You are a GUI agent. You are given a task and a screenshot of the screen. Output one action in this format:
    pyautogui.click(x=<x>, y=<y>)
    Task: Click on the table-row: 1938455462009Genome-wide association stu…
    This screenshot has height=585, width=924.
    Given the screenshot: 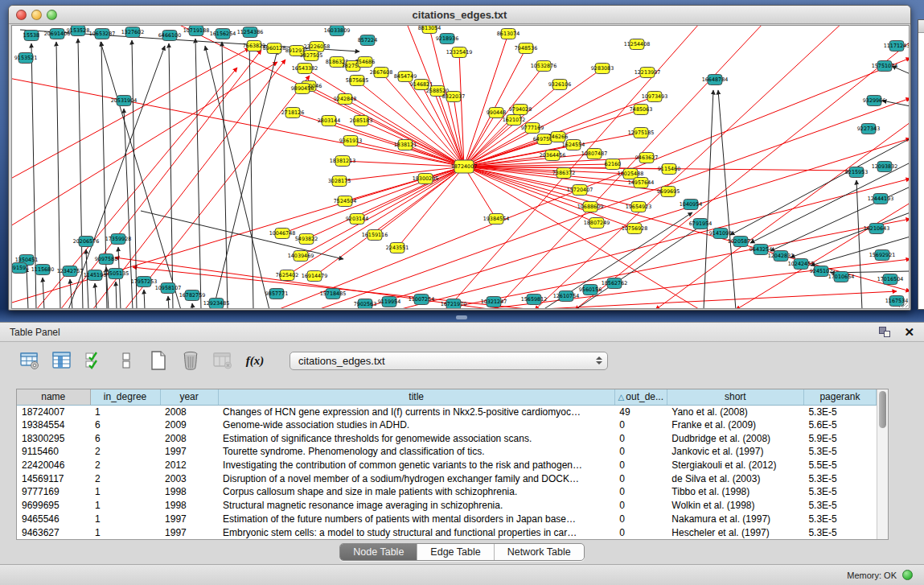 What is the action you would take?
    pyautogui.click(x=447, y=425)
    